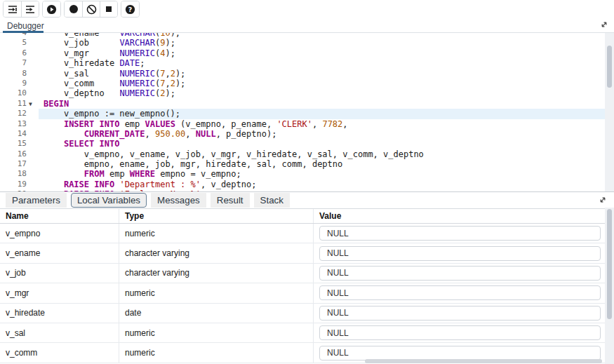 The image size is (614, 364). I want to click on toolbar-button-group: ?, so click(131, 9).